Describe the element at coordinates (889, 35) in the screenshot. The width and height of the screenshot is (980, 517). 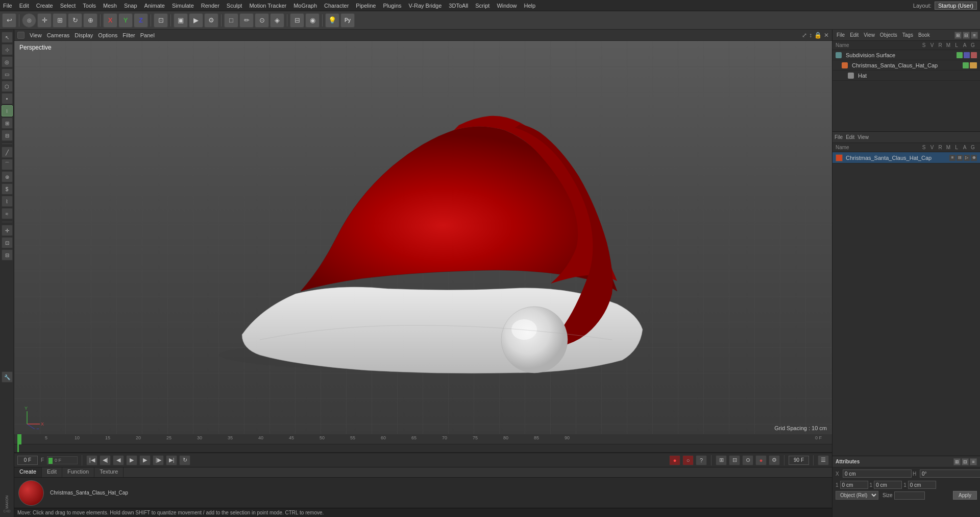
I see `objmgr-objects-menu: Objects` at that location.